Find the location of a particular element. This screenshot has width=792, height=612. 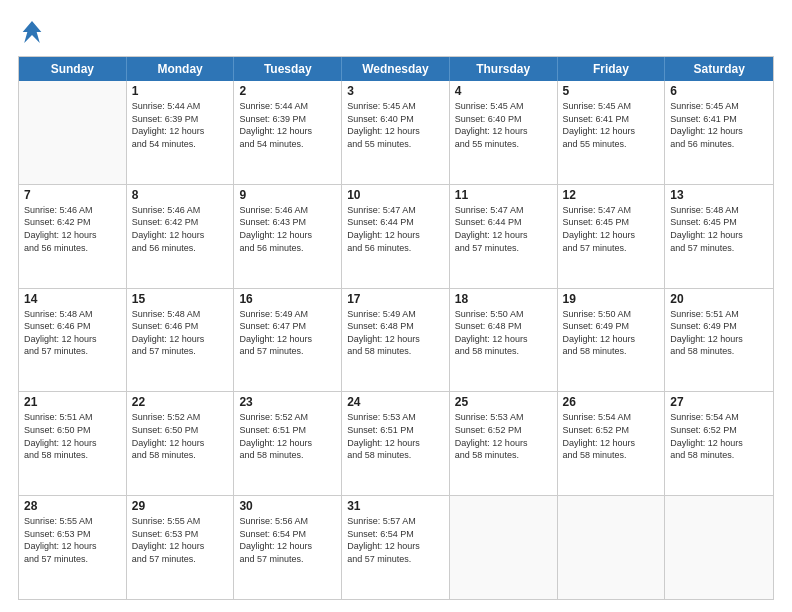

header-day-friday: Friday is located at coordinates (612, 69).